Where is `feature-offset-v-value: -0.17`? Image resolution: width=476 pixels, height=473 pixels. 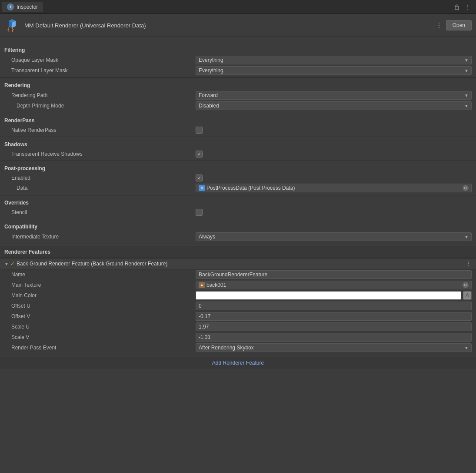
feature-offset-v-value: -0.17 is located at coordinates (334, 316).